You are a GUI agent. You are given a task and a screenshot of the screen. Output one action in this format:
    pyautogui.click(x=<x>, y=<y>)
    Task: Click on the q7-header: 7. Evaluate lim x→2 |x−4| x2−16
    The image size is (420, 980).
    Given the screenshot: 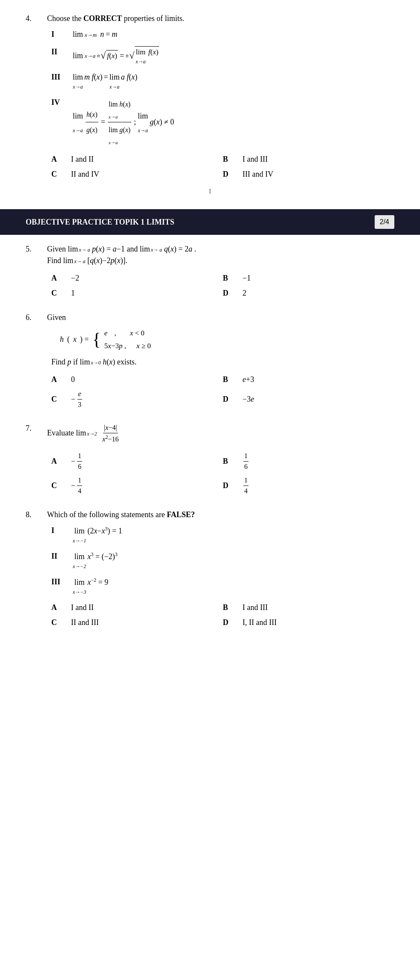 What is the action you would take?
    pyautogui.click(x=210, y=434)
    